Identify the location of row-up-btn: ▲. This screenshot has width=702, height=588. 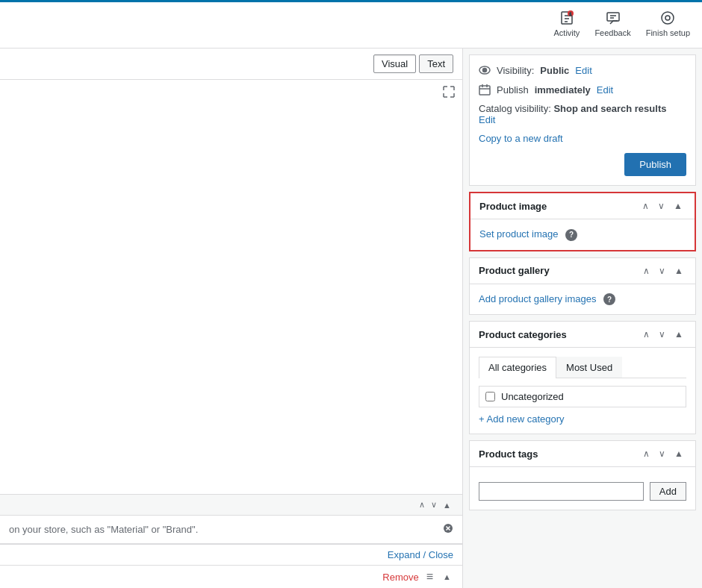
(447, 577).